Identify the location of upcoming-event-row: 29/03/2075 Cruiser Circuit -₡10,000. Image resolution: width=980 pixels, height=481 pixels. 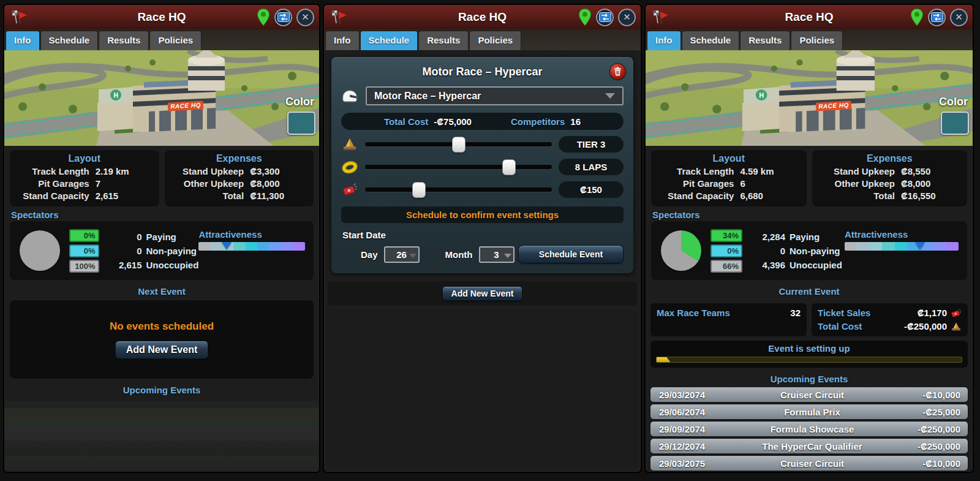
(809, 463).